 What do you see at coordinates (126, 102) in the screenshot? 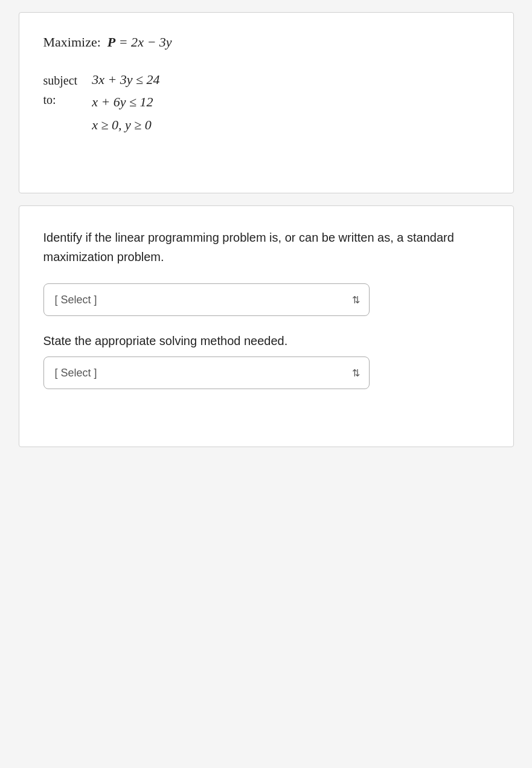
I see `constraints-list: 3x + 3y ≤ 24 x + 6y ≤ 12 x ≥ 0, y ≥ 0` at bounding box center [126, 102].